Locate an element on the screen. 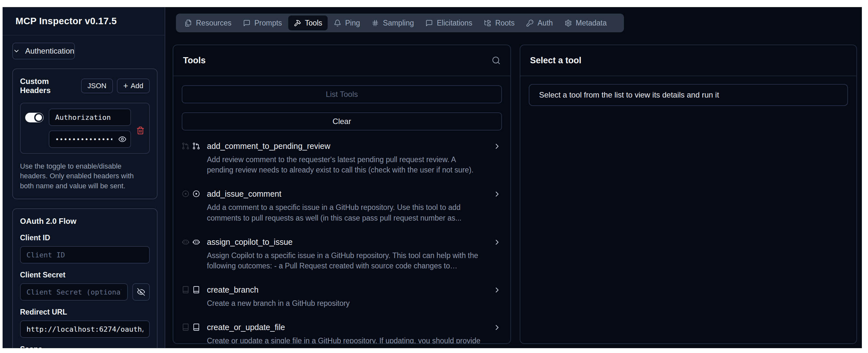 This screenshot has height=353, width=868. tab-sampling: Sampling is located at coordinates (393, 23).